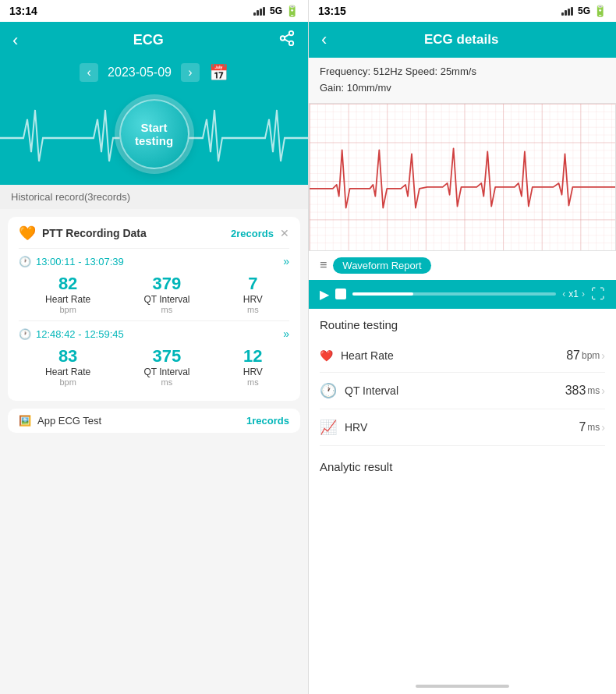 This screenshot has width=616, height=694. I want to click on ecg-grid-svg, so click(462, 177).